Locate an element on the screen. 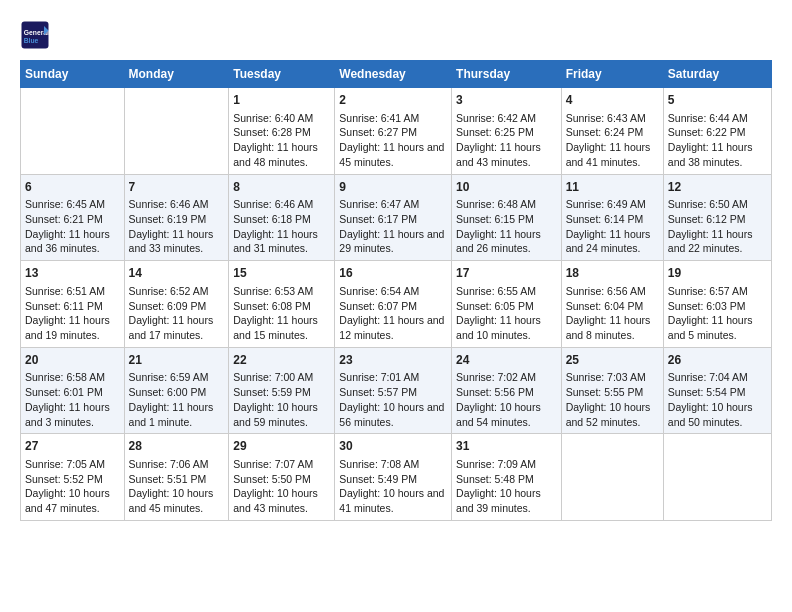 The width and height of the screenshot is (792, 612). sunrise-text: Sunrise: 6:46 AM is located at coordinates (169, 204).